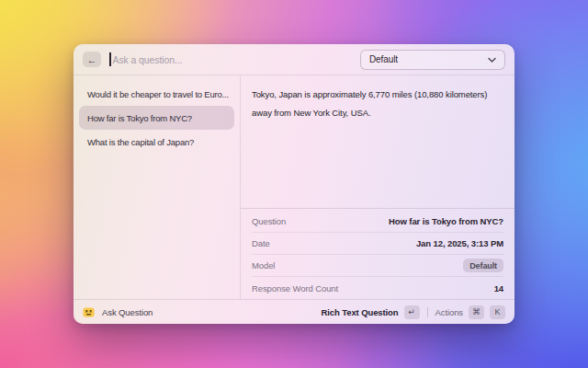 The image size is (588, 368). I want to click on actions-menu-button: Actions, so click(449, 313).